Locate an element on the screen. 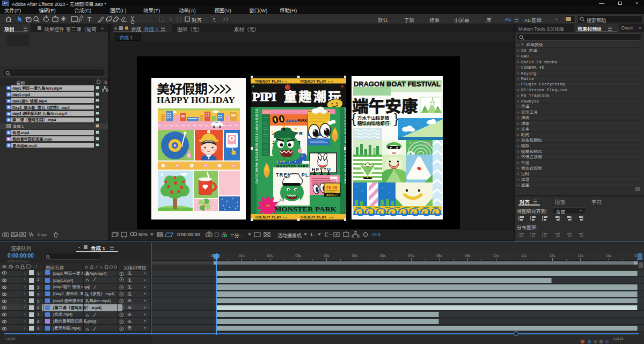 Image resolution: width=644 pixels, height=344 pixels. svg-text: T is located at coordinates (90, 19).